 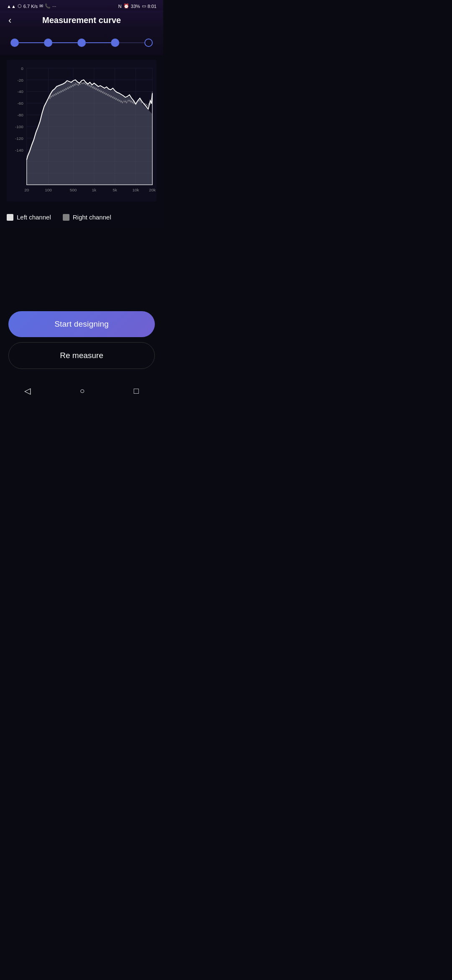 What do you see at coordinates (126, 6) in the screenshot?
I see `alarm-icon: ⏰` at bounding box center [126, 6].